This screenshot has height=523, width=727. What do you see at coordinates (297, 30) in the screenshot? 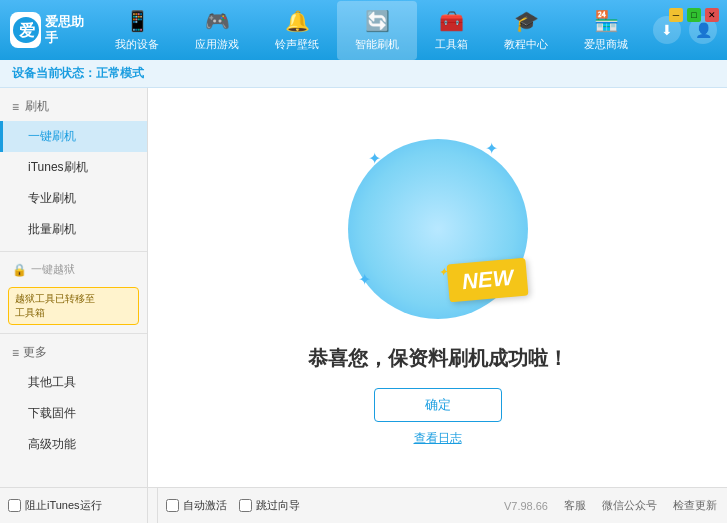
I see `nav-ringtone: 🔔 铃声壁纸` at bounding box center [297, 30].